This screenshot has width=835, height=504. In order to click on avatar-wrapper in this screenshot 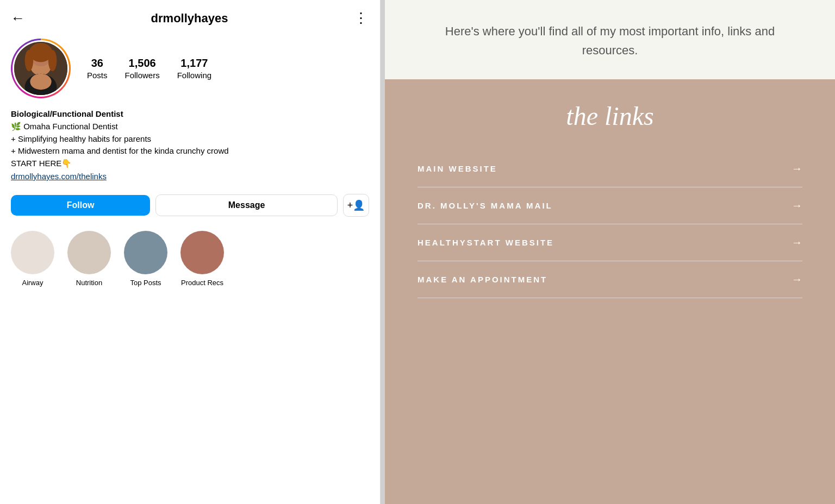, I will do `click(41, 68)`.